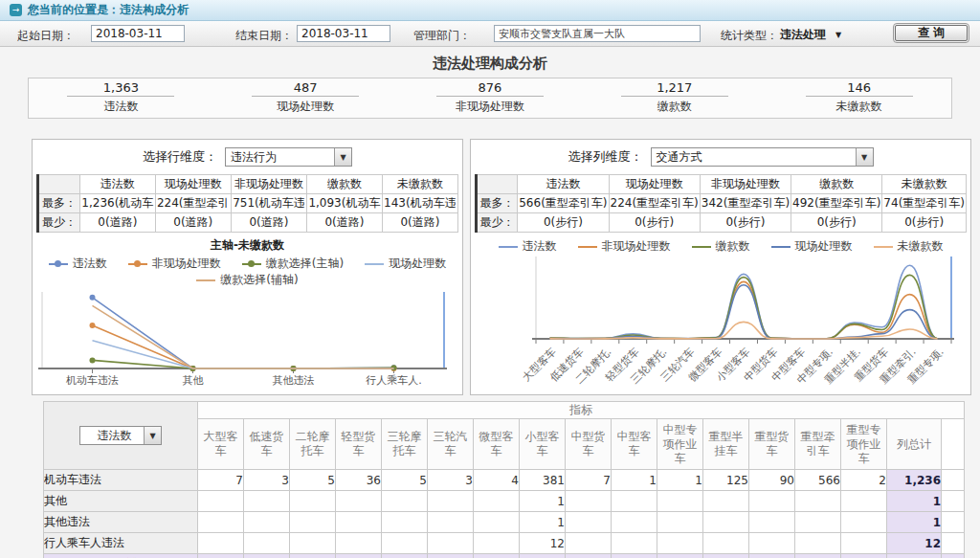 This screenshot has height=558, width=980. I want to click on pivot-row-total: 12, so click(915, 544).